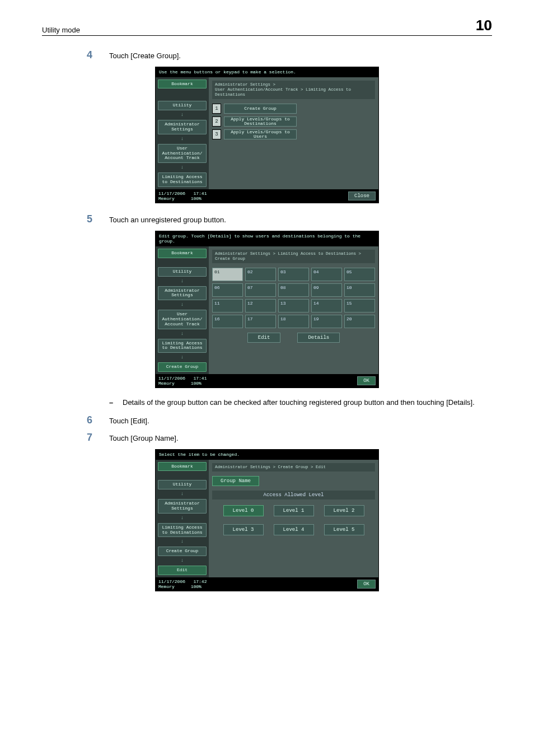  Describe the element at coordinates (294, 530) in the screenshot. I see `level-4-button: Level 4` at that location.